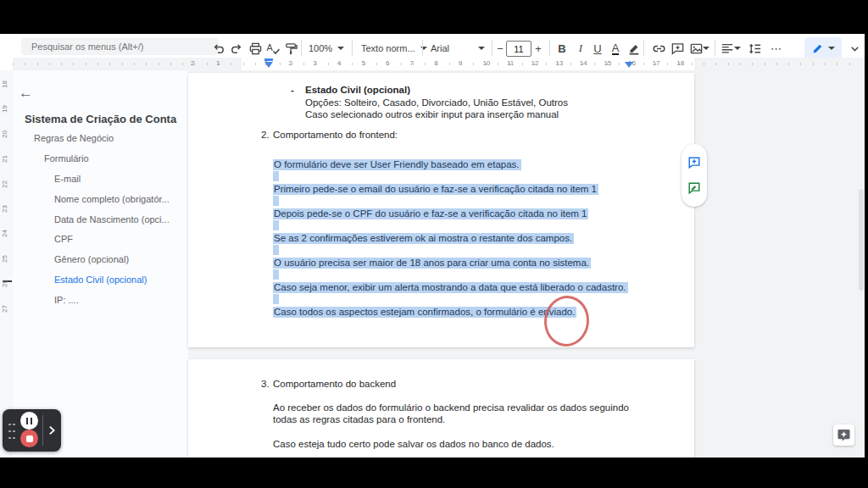 The width and height of the screenshot is (868, 488). What do you see at coordinates (100, 280) in the screenshot?
I see `outline-item-estado-civil: Estado Civil (opcional)` at bounding box center [100, 280].